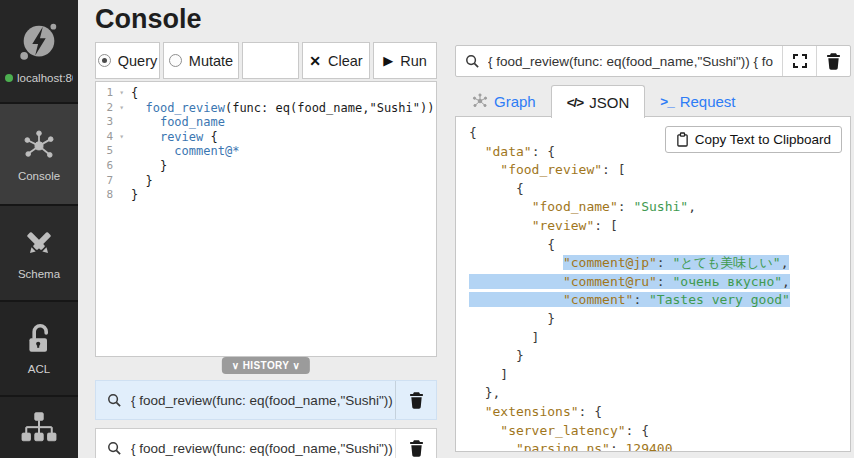 Image resolution: width=854 pixels, height=458 pixels. I want to click on query-toolbar: Query Mutate ✕ Clear ▶ Run, so click(266, 60).